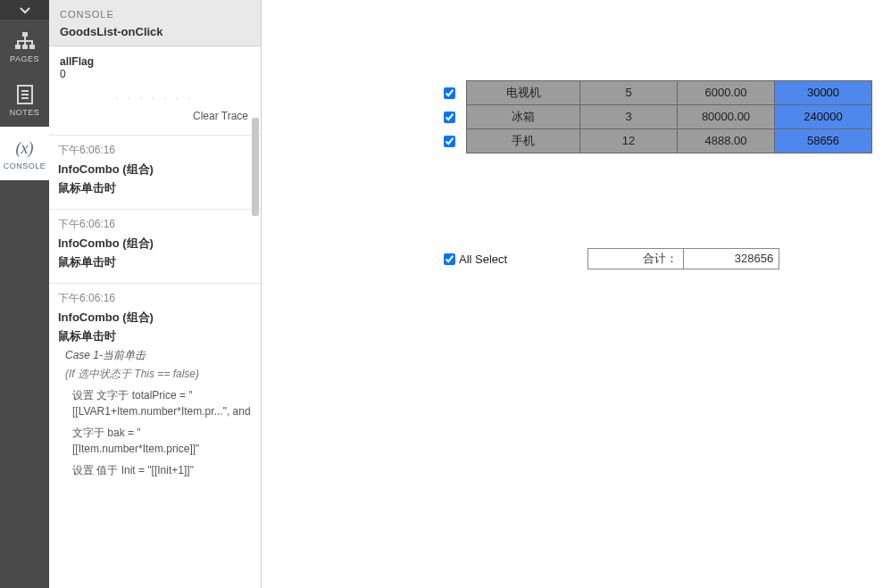  Describe the element at coordinates (25, 294) in the screenshot. I see `nav-rail: PAGES NOTES (x) CONSOLE` at that location.